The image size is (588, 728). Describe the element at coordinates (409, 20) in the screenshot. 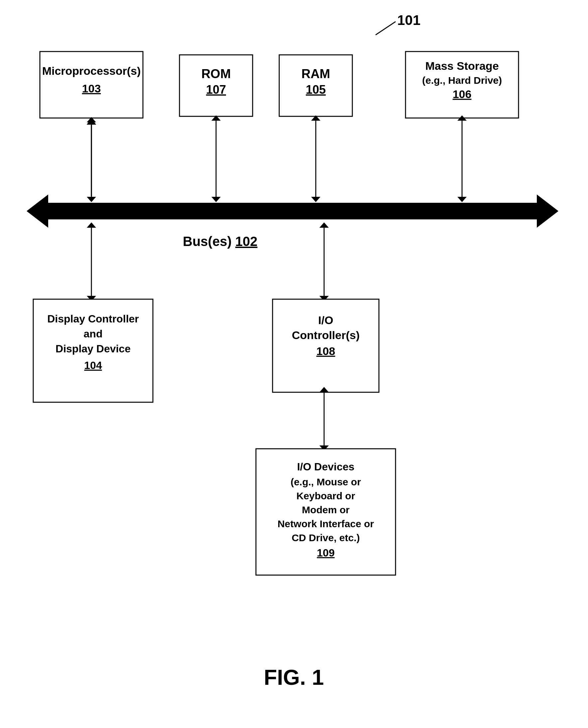

I see `ref-101-text: 101` at that location.